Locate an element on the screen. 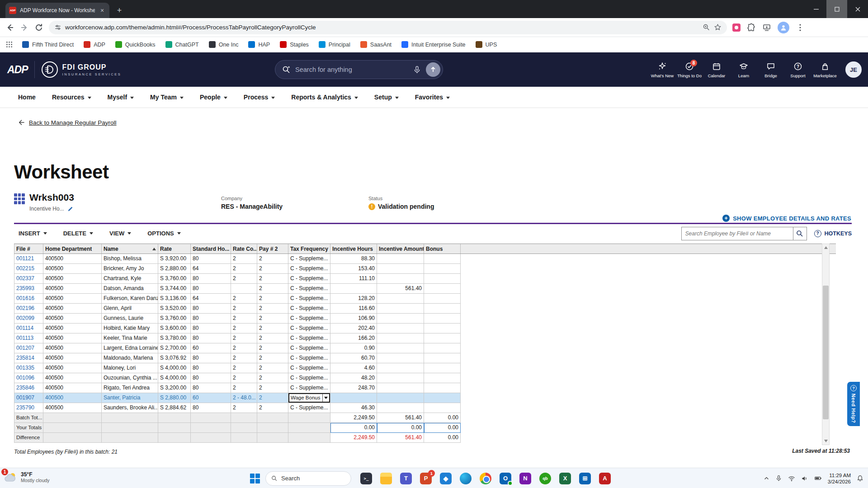  cell-name: Largent, Edna Lorraine is located at coordinates (130, 348).